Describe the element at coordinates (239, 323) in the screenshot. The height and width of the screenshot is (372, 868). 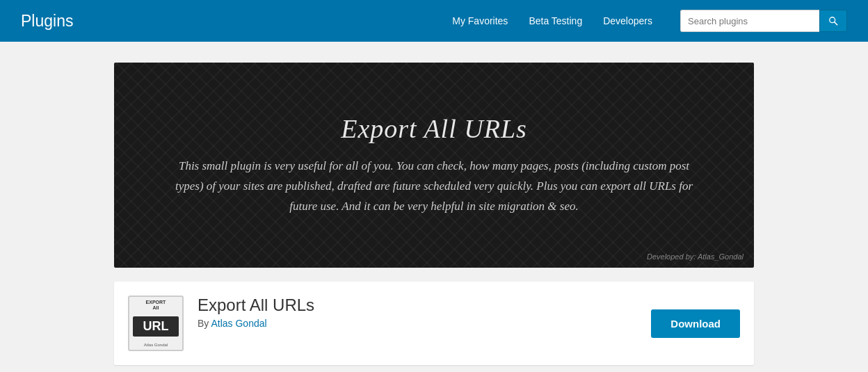
I see `plugin-author-link: Atlas Gondal` at that location.